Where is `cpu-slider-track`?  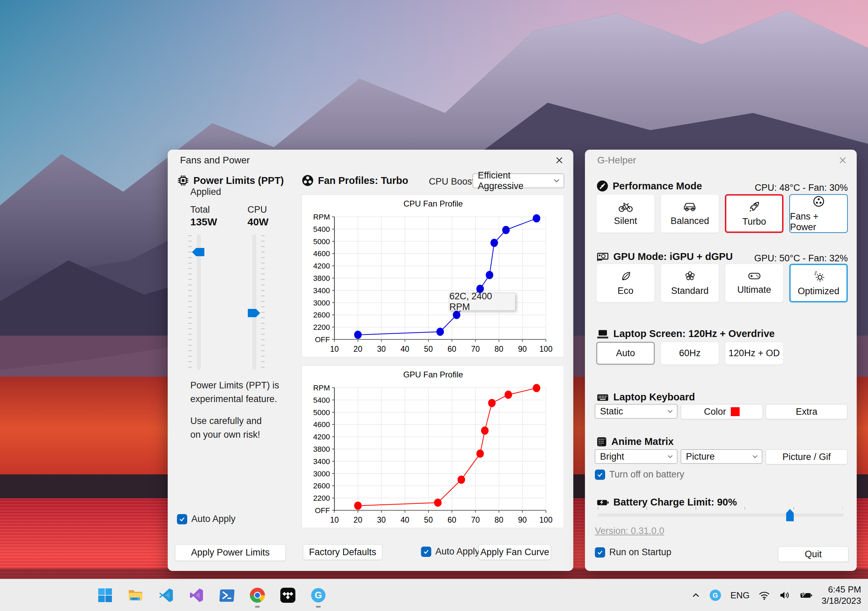
cpu-slider-track is located at coordinates (254, 302).